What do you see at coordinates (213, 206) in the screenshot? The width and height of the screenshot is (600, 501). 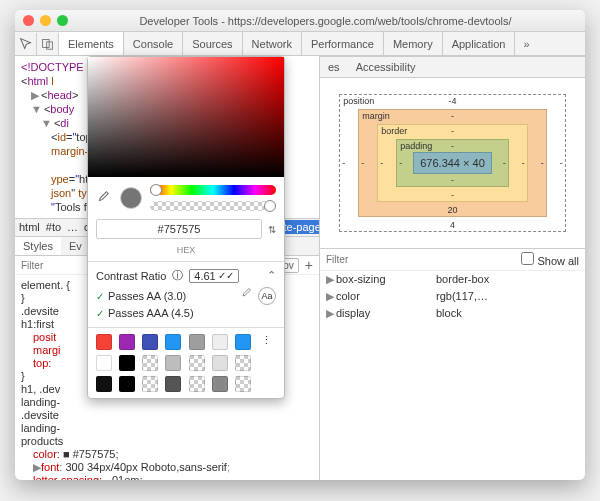 I see `alpha-slider` at bounding box center [213, 206].